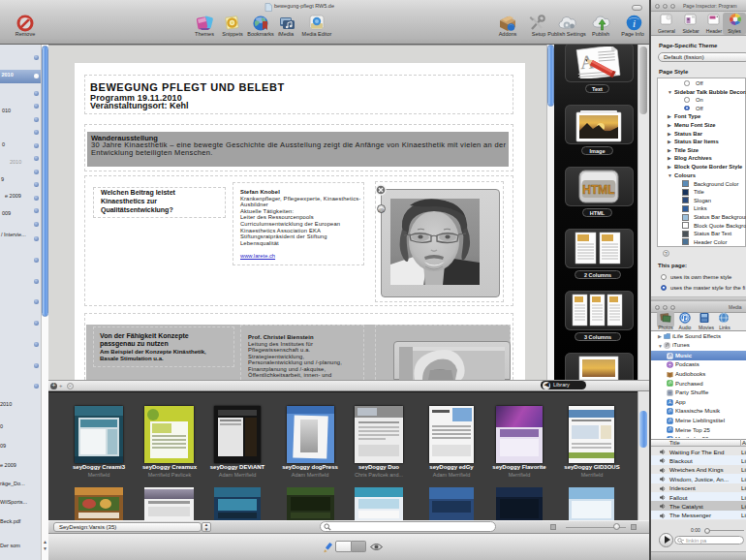 This screenshot has width=746, height=560. Describe the element at coordinates (599, 190) in the screenshot. I see `svg-text: HTML` at that location.